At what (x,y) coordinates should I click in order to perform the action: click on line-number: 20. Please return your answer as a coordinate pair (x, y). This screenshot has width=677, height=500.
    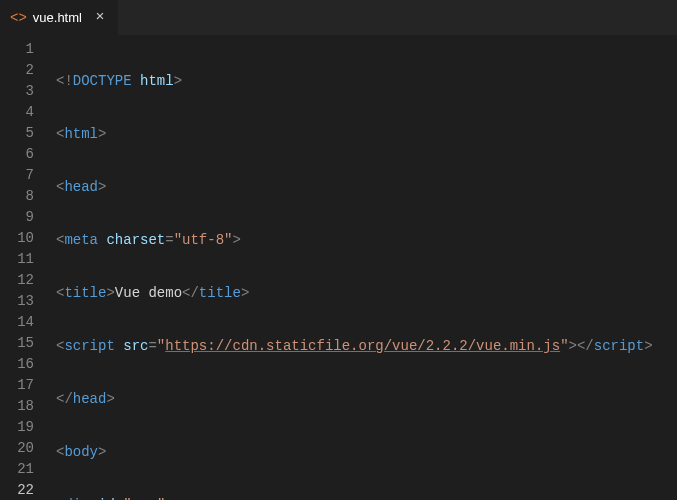
    Looking at the image, I should click on (24, 448).